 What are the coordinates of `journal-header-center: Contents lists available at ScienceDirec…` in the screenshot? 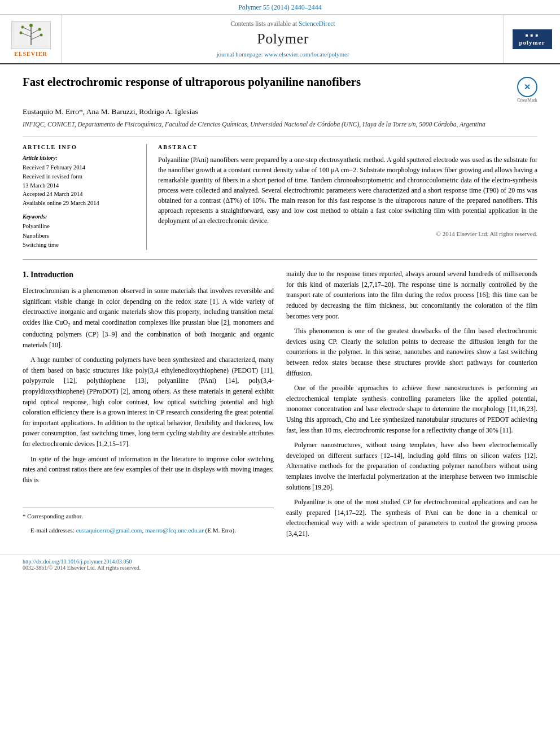 It's located at (283, 39).